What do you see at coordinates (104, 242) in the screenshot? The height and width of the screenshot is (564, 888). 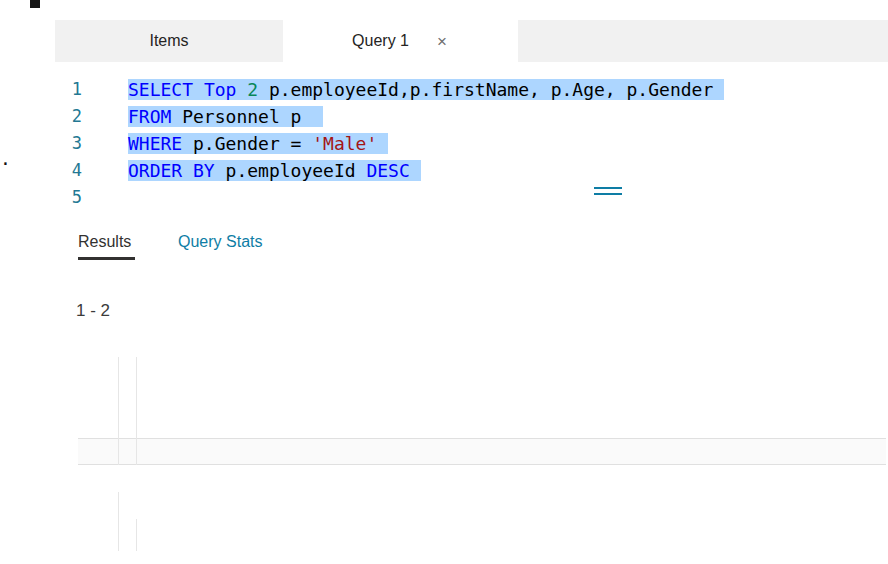 I see `tab-results: Results` at bounding box center [104, 242].